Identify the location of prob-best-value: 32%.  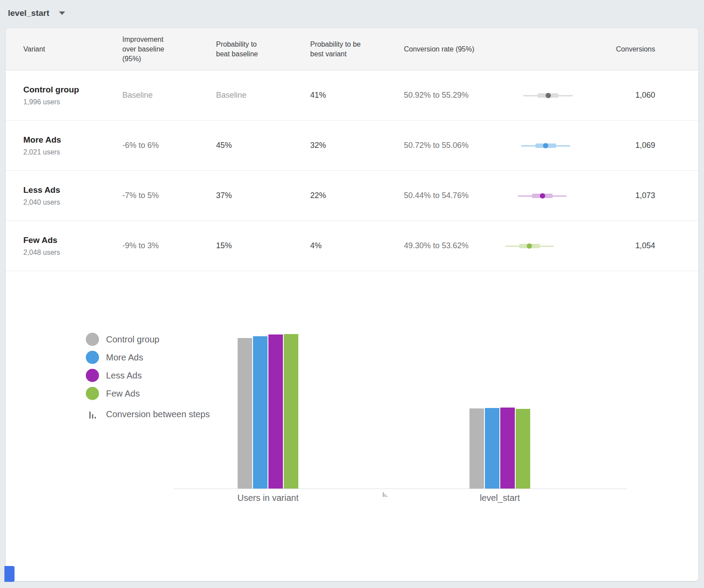
(357, 145).